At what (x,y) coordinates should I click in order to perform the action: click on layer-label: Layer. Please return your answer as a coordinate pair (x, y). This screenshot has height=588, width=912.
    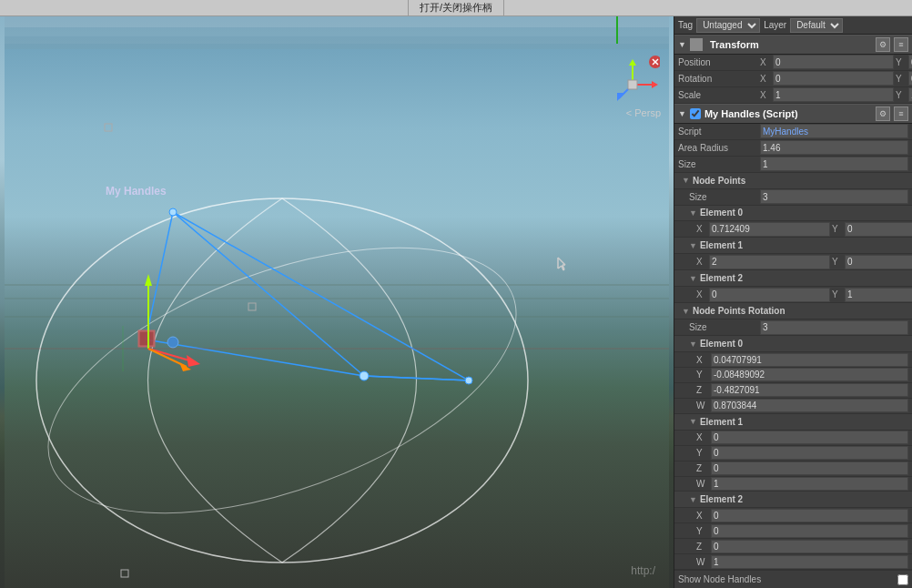
    Looking at the image, I should click on (775, 25).